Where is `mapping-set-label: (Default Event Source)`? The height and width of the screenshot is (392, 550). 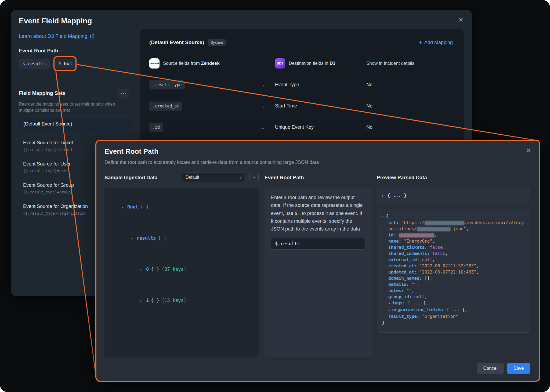 mapping-set-label: (Default Event Source) is located at coordinates (48, 124).